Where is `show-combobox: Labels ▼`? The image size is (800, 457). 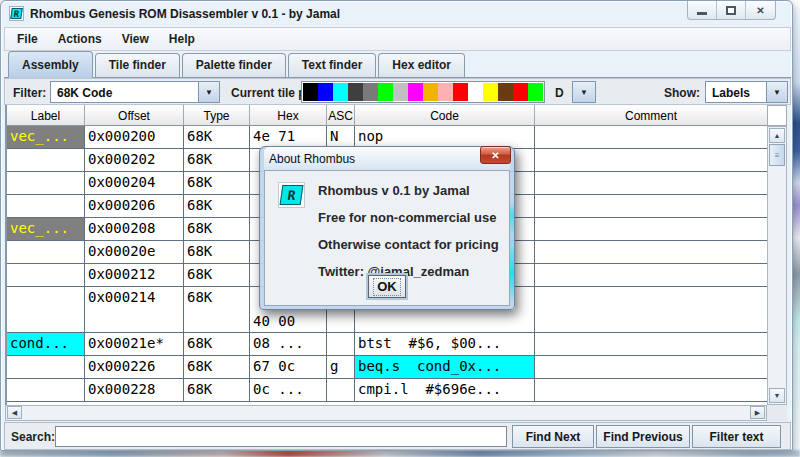 show-combobox: Labels ▼ is located at coordinates (746, 92).